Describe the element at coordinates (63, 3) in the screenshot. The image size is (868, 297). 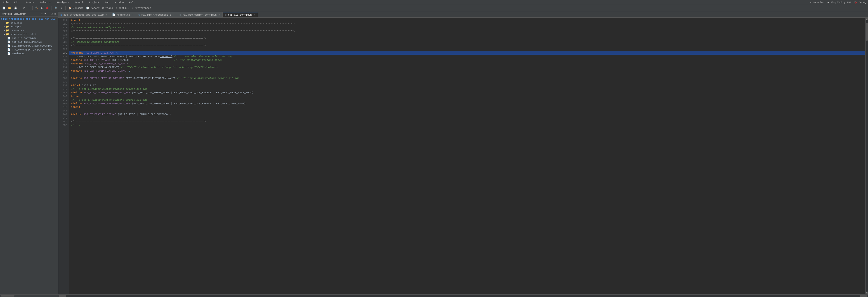
I see `menu-navigate: Navigate` at that location.